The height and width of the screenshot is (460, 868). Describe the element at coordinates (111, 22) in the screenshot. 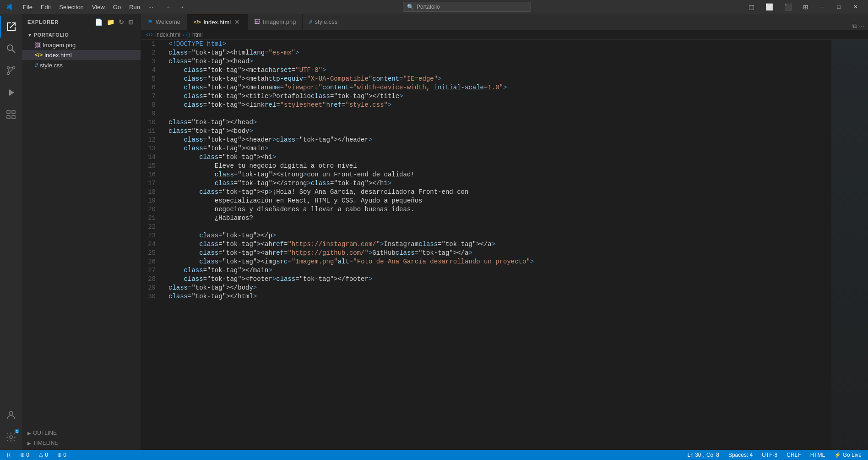

I see `new-folder-icon: 📁` at that location.